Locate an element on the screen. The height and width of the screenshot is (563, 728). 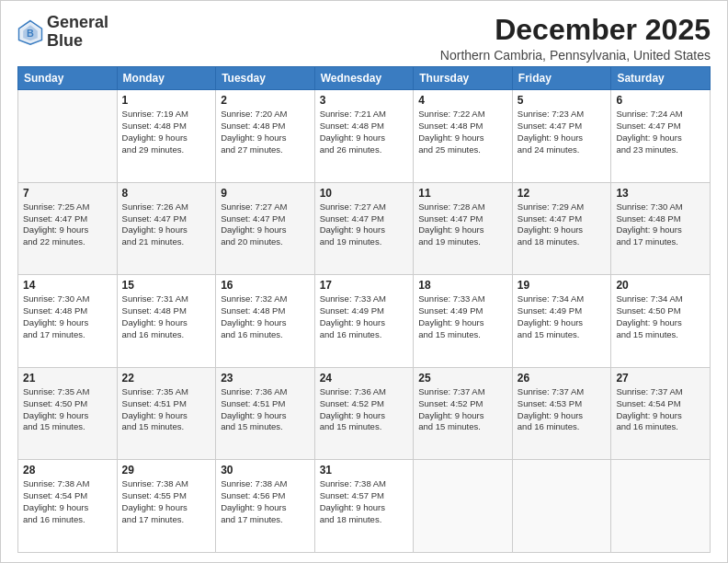
calendar-cell: 27Sunrise: 7:37 AMSunset: 4:54 PMDayligh… is located at coordinates (661, 414).